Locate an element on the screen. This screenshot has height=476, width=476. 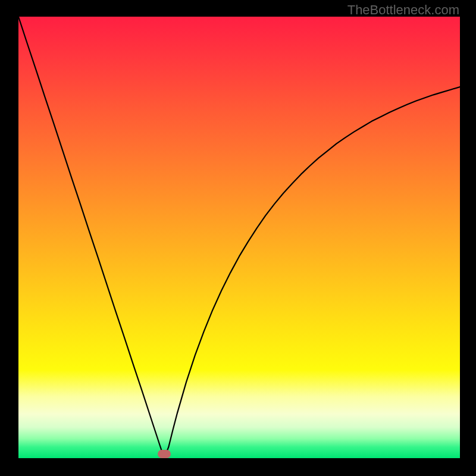
chart-min-marker is located at coordinates (164, 454).